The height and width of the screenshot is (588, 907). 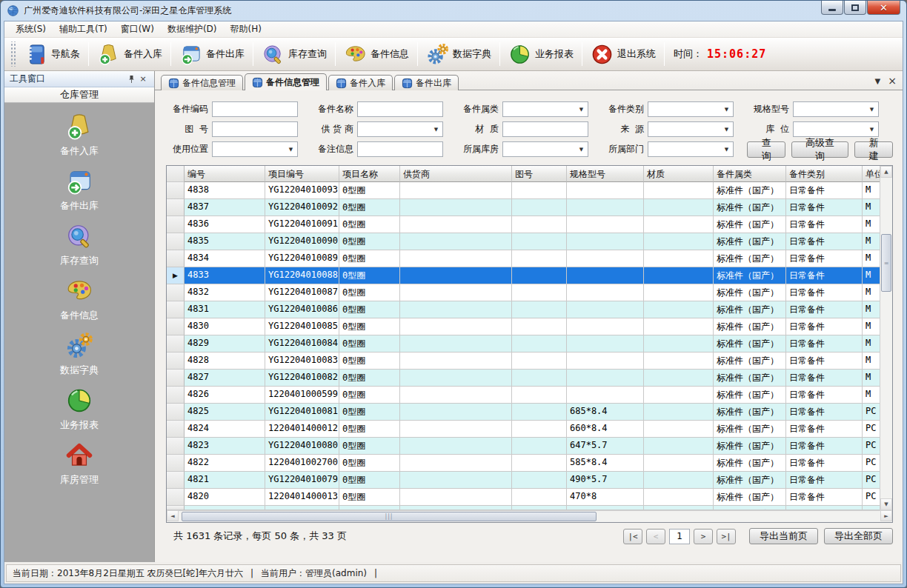 What do you see at coordinates (83, 30) in the screenshot?
I see `menu-item-1: 辅助工具(T)` at bounding box center [83, 30].